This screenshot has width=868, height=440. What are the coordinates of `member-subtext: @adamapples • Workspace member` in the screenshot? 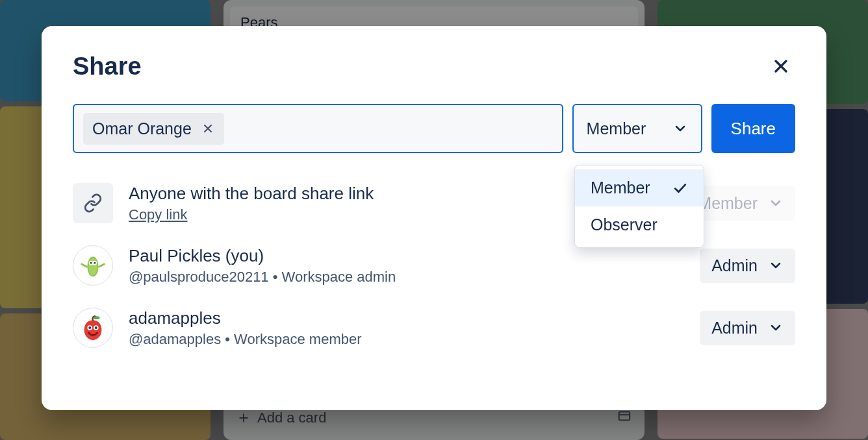 It's located at (246, 339).